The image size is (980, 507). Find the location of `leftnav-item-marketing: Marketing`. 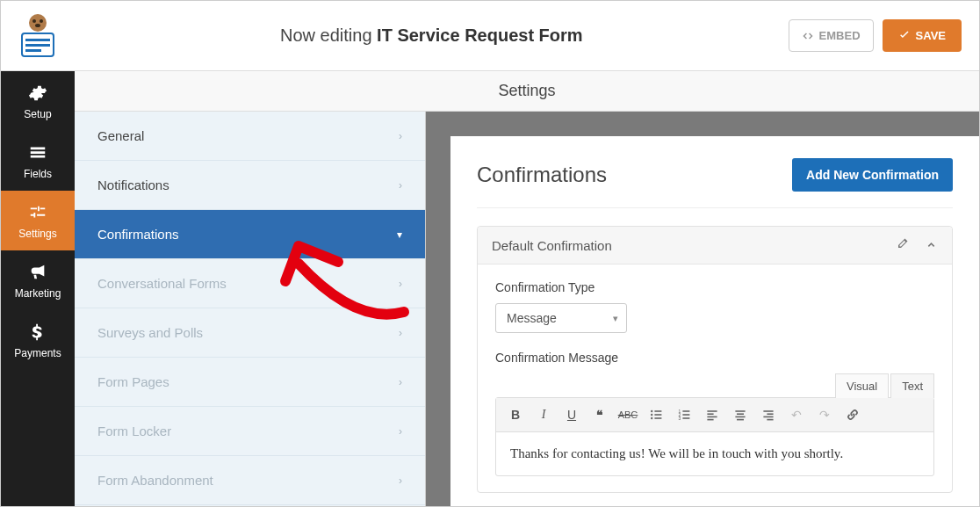

leftnav-item-marketing: Marketing is located at coordinates (38, 280).